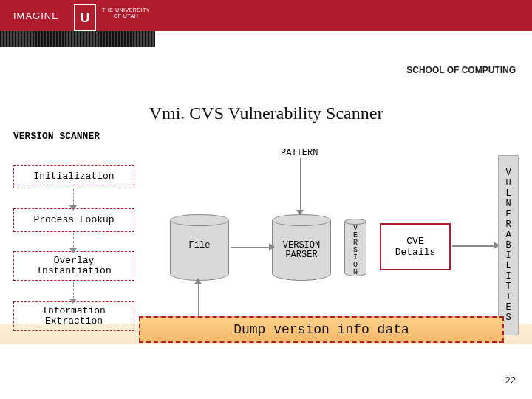 This screenshot has width=532, height=399. Describe the element at coordinates (321, 330) in the screenshot. I see `dump-banner: Dump version info data` at that location.